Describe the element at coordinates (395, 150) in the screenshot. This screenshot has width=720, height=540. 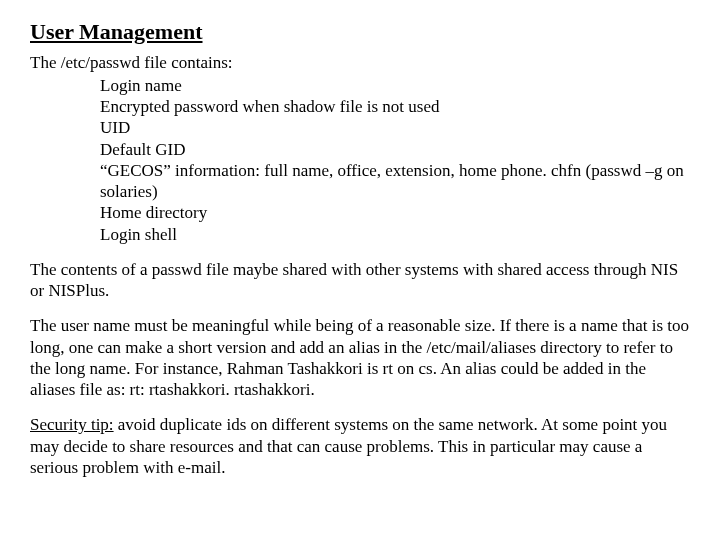
I see `list-item: Default GID` at that location.